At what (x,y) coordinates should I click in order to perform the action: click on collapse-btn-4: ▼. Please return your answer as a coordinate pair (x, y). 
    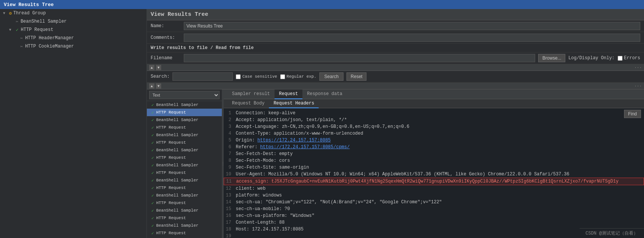
    Looking at the image, I should click on (159, 86).